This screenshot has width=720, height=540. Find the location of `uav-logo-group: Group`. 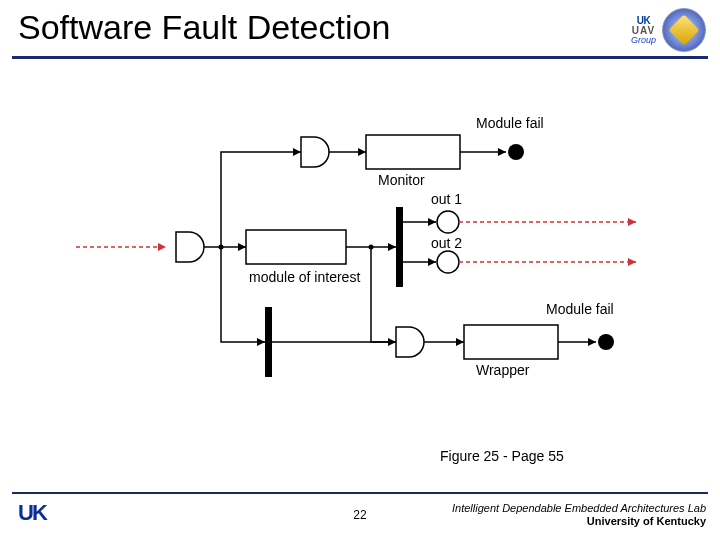

uav-logo-group: Group is located at coordinates (644, 40).